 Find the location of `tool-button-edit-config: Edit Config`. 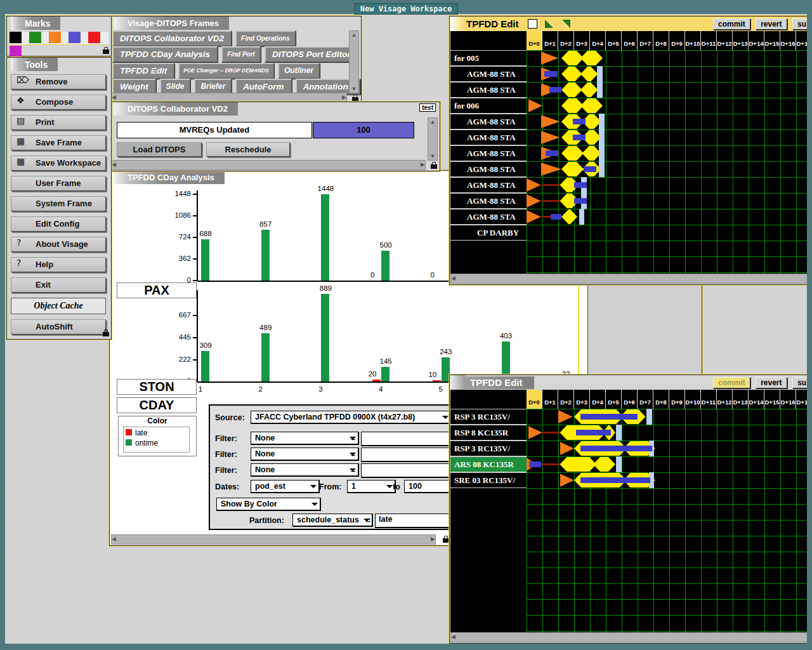

tool-button-edit-config: Edit Config is located at coordinates (58, 224).